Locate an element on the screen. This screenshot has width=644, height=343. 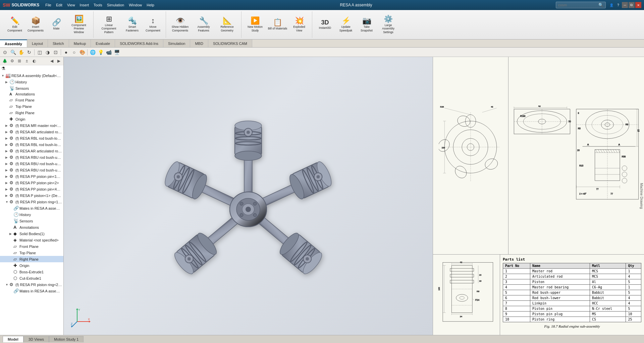
tree-item-mates2: 🔗 Mates in RESA A assembly is located at coordinates (32, 291).